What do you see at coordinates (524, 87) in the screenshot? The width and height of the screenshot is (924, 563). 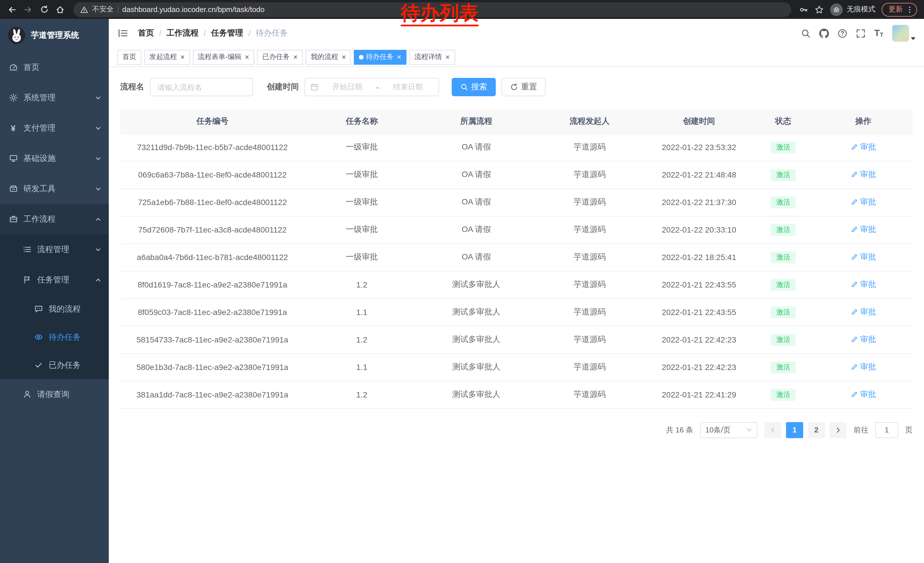 I see `reset-button: 重置` at bounding box center [524, 87].